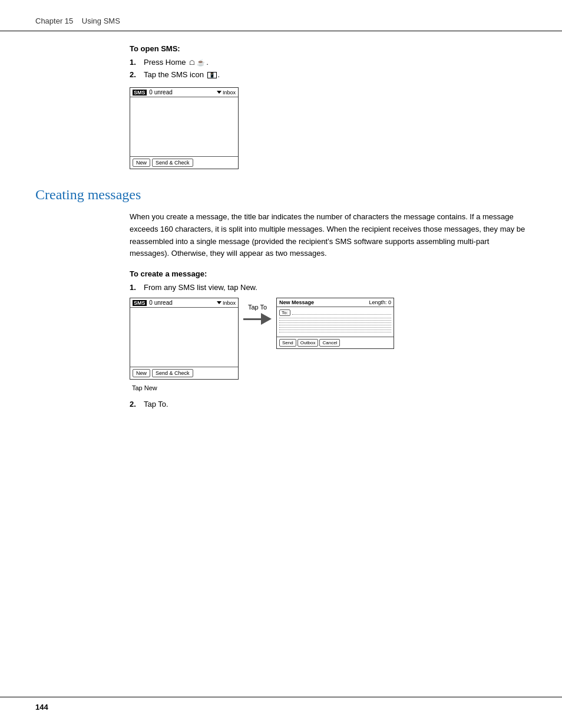 The width and height of the screenshot is (562, 728). I want to click on step-1: 1. Press Home ☖ ☕., so click(328, 62).